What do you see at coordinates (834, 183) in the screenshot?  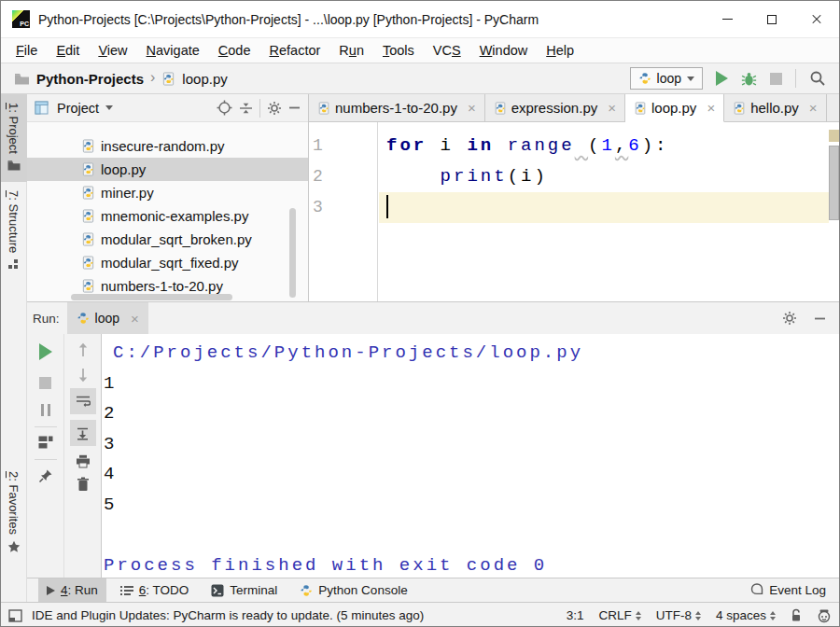 I see `editor-scrollbar` at bounding box center [834, 183].